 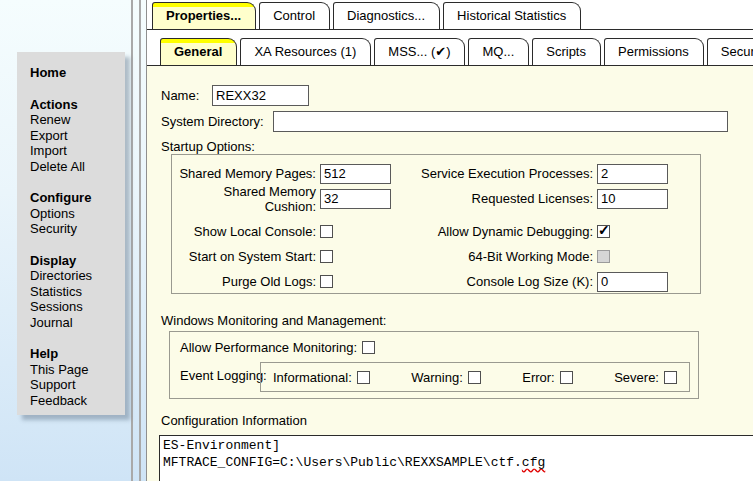 I want to click on sidebar-item-feedback: Feedback, so click(x=76, y=401).